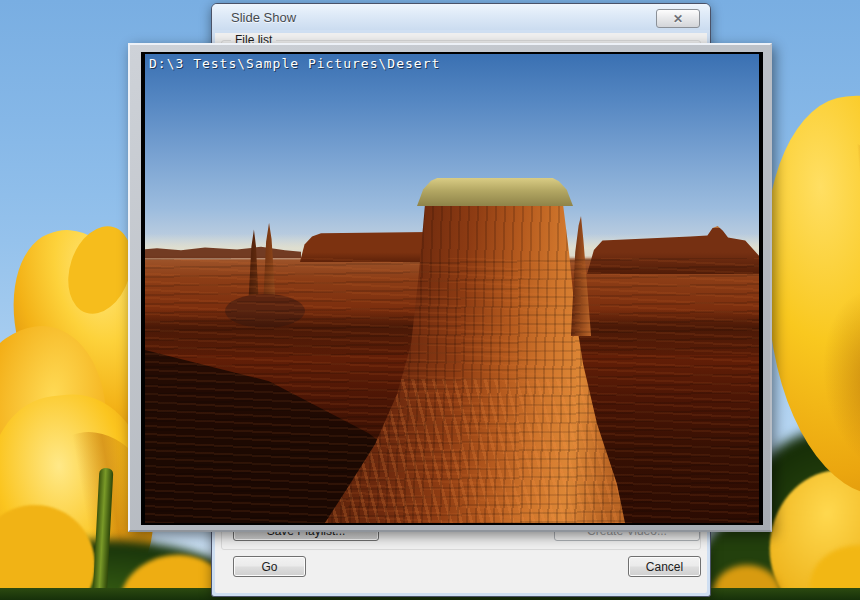 Image resolution: width=860 pixels, height=600 pixels. Describe the element at coordinates (270, 566) in the screenshot. I see `go-button: Go` at that location.